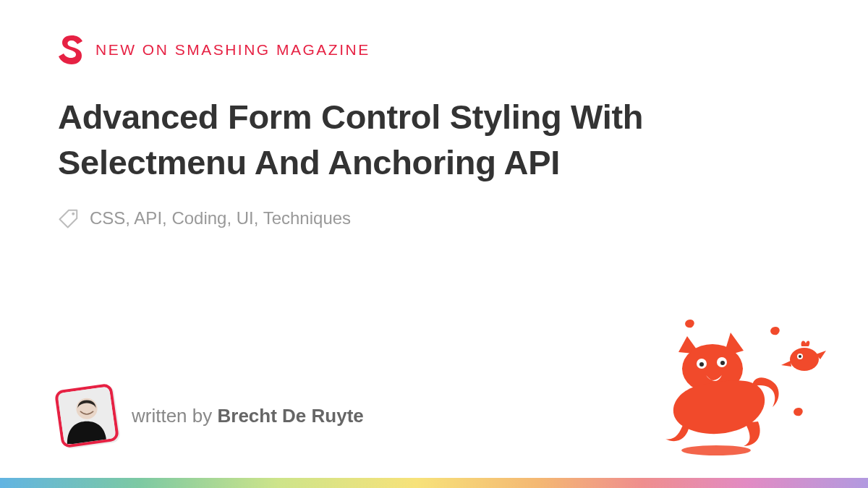 This screenshot has height=488, width=868. What do you see at coordinates (69, 218) in the screenshot?
I see `tag-icon` at bounding box center [69, 218].